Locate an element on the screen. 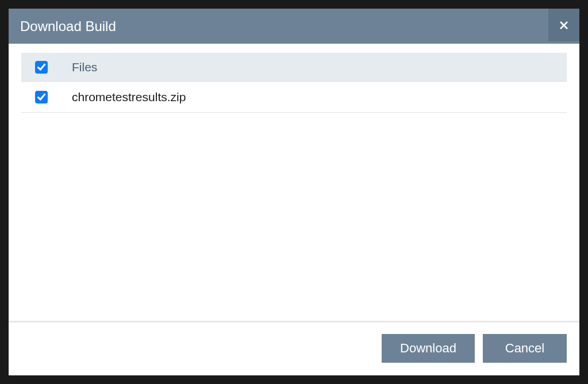  modal-title: Download Build is located at coordinates (68, 26).